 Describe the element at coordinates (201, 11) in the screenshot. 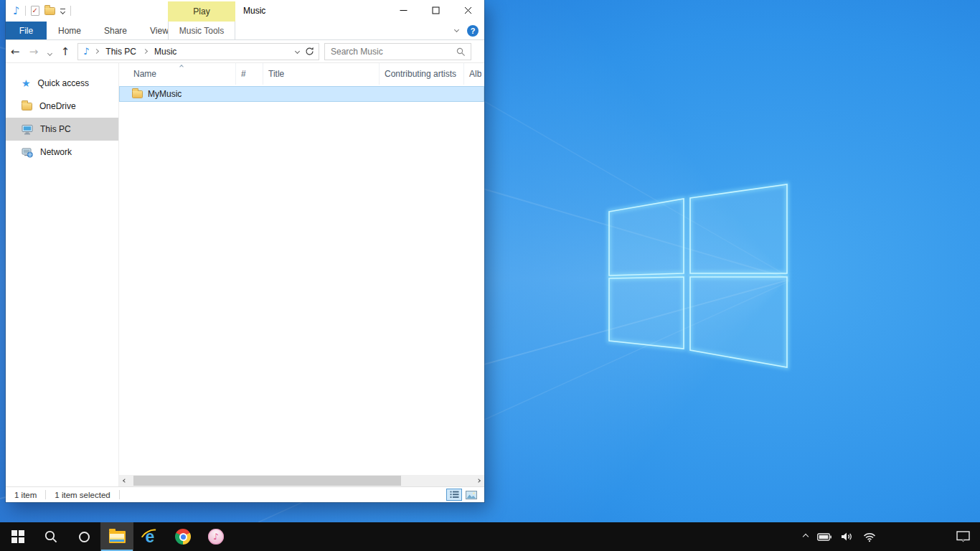

I see `play-tab-label: Play` at that location.